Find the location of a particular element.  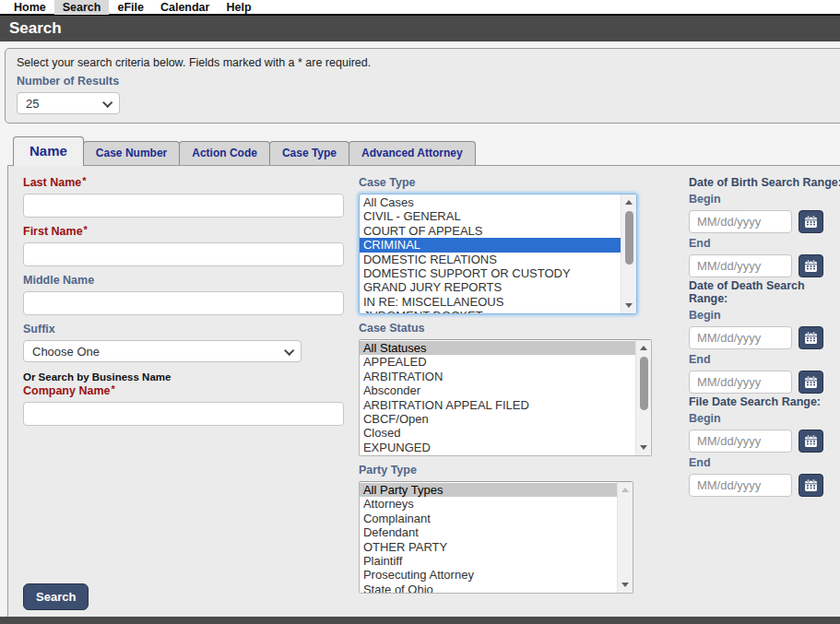

party-type-option: Prosecuting Attorney is located at coordinates (489, 575).